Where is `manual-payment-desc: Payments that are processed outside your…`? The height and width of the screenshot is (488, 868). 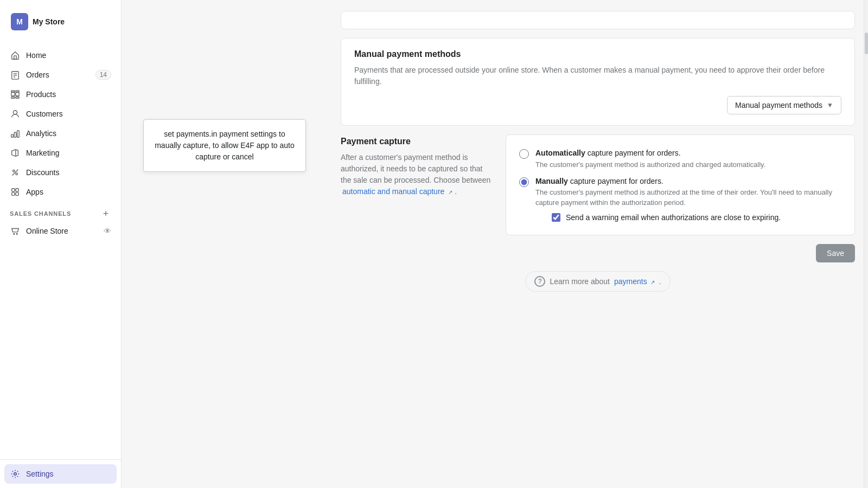 manual-payment-desc: Payments that are processed outside your… is located at coordinates (598, 76).